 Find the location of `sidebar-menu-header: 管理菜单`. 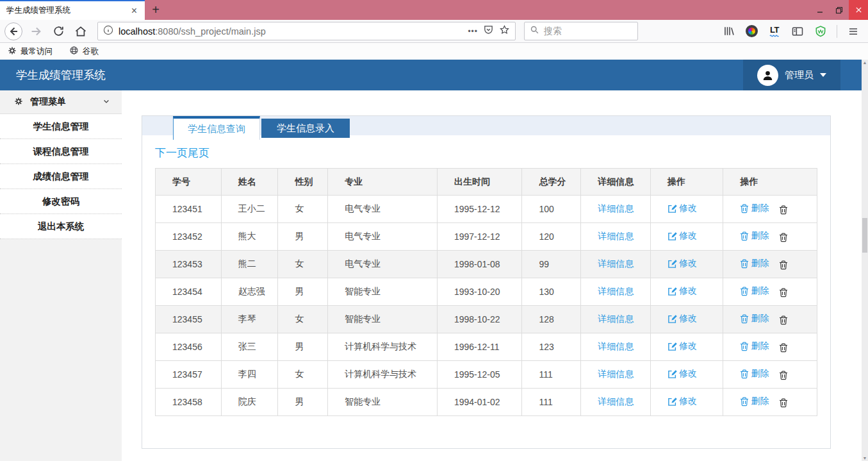

sidebar-menu-header: 管理菜单 is located at coordinates (61, 103).